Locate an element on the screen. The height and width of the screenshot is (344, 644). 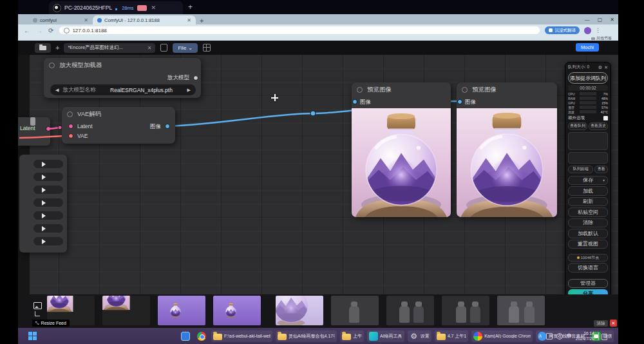
prev-arrow-icon: ◀ is located at coordinates (57, 90).